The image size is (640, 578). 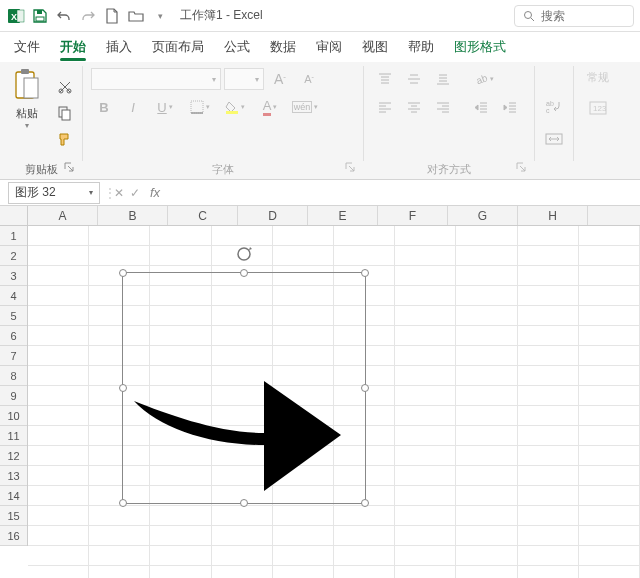 What do you see at coordinates (135, 193) in the screenshot?
I see `enter-formula-icon: ✓` at bounding box center [135, 193].